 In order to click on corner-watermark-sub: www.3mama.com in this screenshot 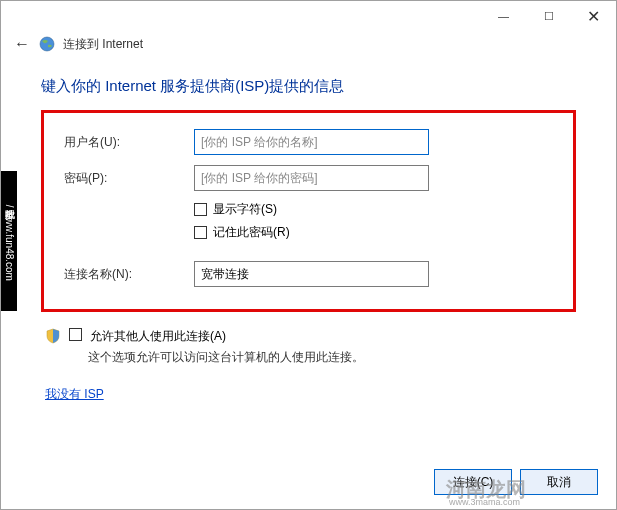, I will do `click(484, 502)`.